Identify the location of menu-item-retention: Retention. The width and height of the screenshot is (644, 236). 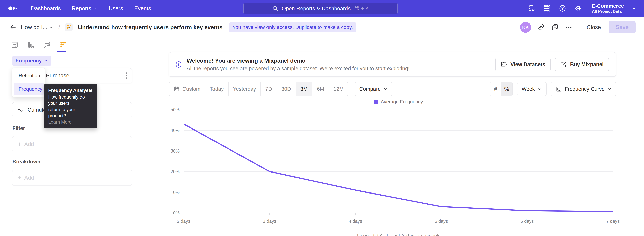
(28, 76).